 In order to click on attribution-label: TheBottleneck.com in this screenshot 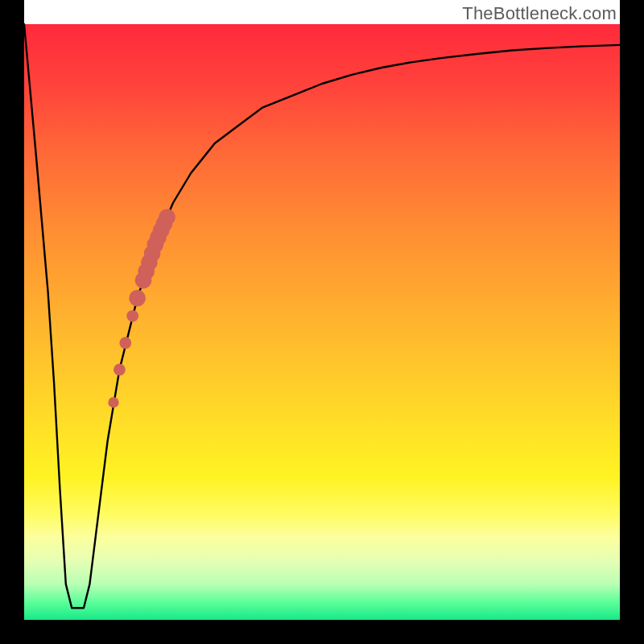, I will do `click(539, 14)`.